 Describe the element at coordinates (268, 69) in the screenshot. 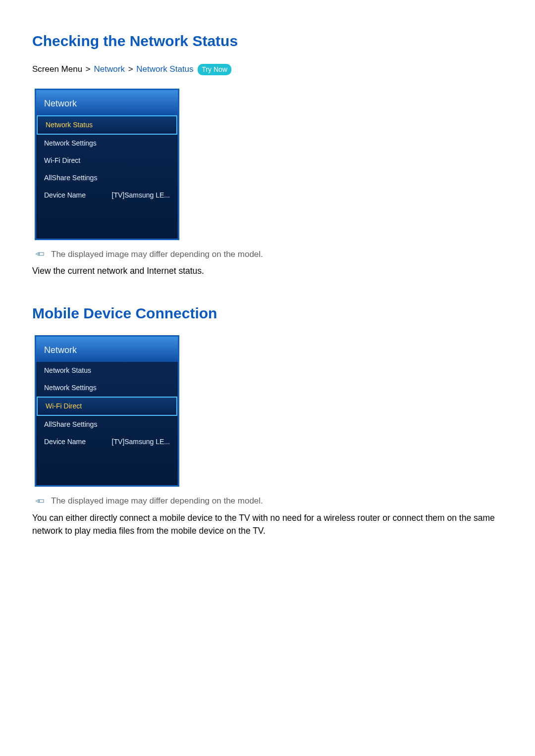

I see `breadcrumb: Screen Menu > Network > Network Status T…` at that location.